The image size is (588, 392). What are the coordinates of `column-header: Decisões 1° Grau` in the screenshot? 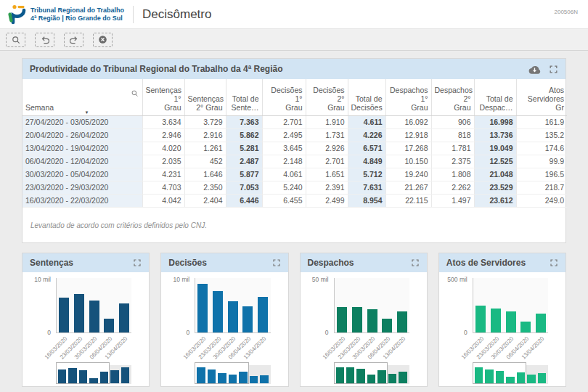 It's located at (284, 97).